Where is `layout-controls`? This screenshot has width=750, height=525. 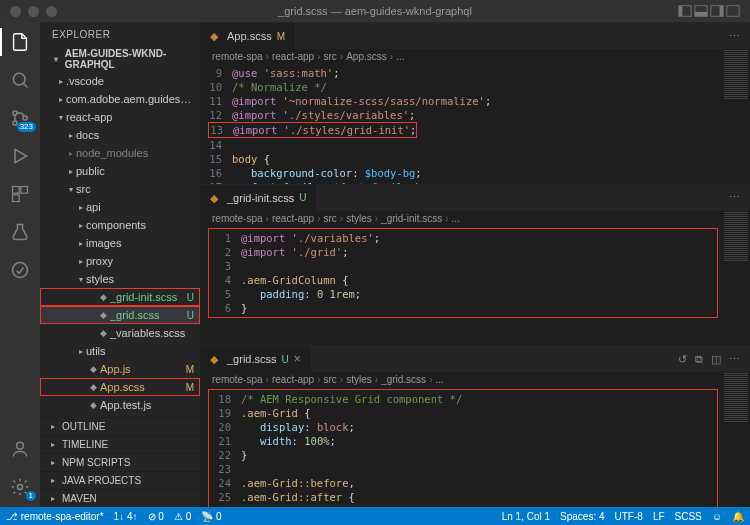 layout-controls is located at coordinates (709, 11).